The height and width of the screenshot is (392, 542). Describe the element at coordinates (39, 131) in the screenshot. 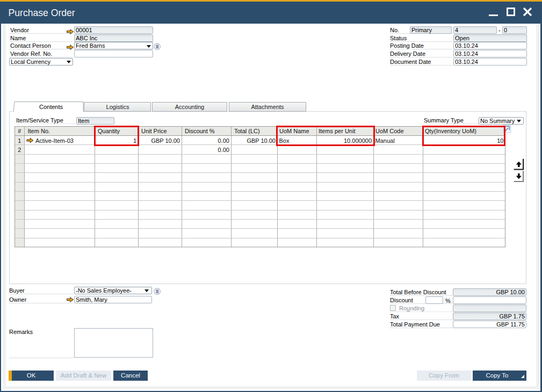

I see `svg-text: Item No.` at that location.